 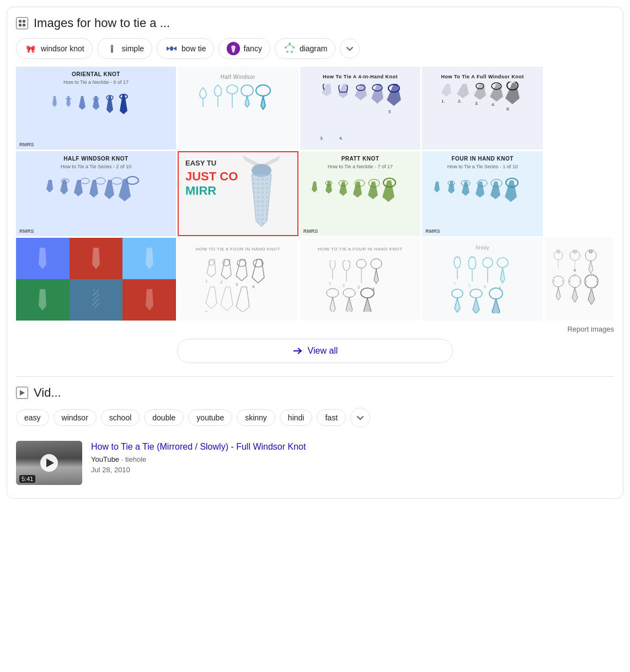 What do you see at coordinates (315, 376) in the screenshot?
I see `section-divider` at bounding box center [315, 376].